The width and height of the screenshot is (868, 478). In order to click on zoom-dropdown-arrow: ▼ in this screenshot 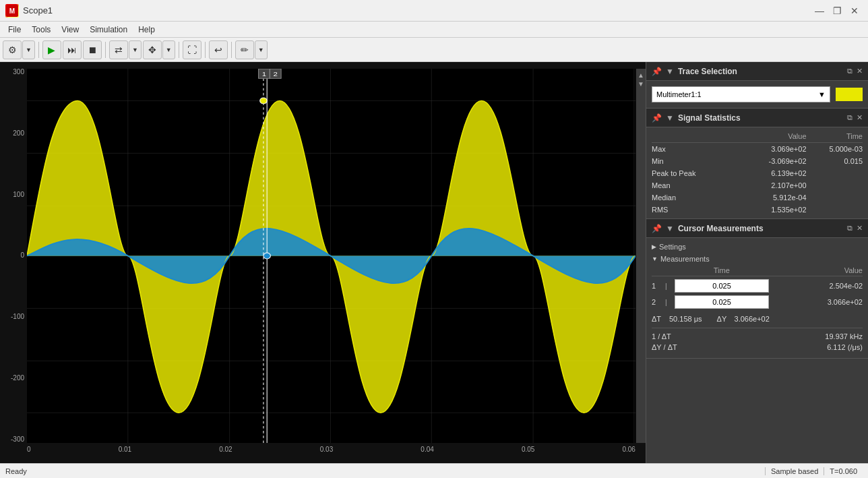, I will do `click(135, 50)`.